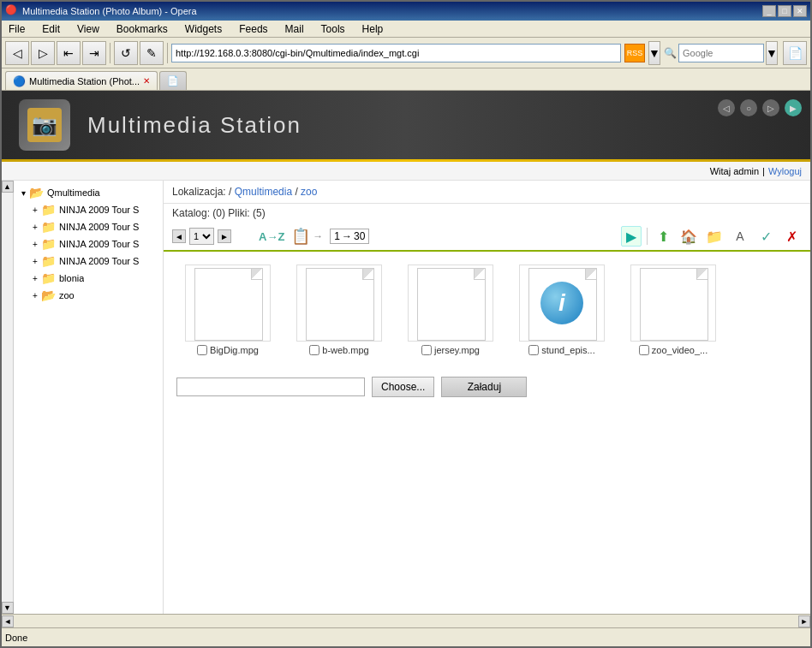  I want to click on play-button: ▶, so click(631, 236).